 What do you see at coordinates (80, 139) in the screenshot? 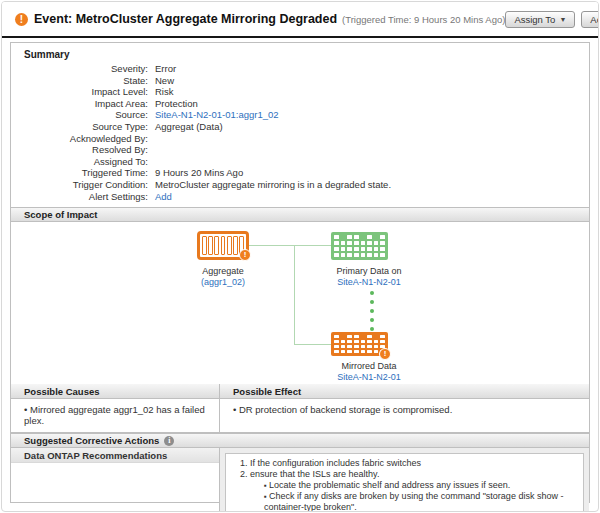
I see `field-label: Acknowledged By:` at bounding box center [80, 139].